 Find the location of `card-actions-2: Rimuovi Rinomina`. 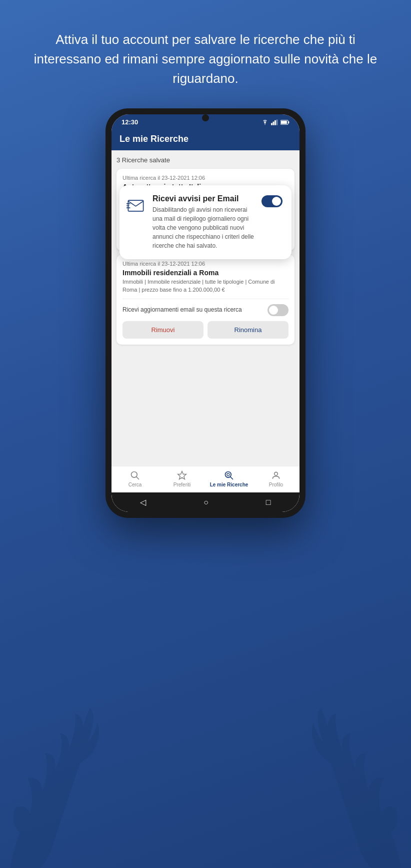

card-actions-2: Rimuovi Rinomina is located at coordinates (206, 330).